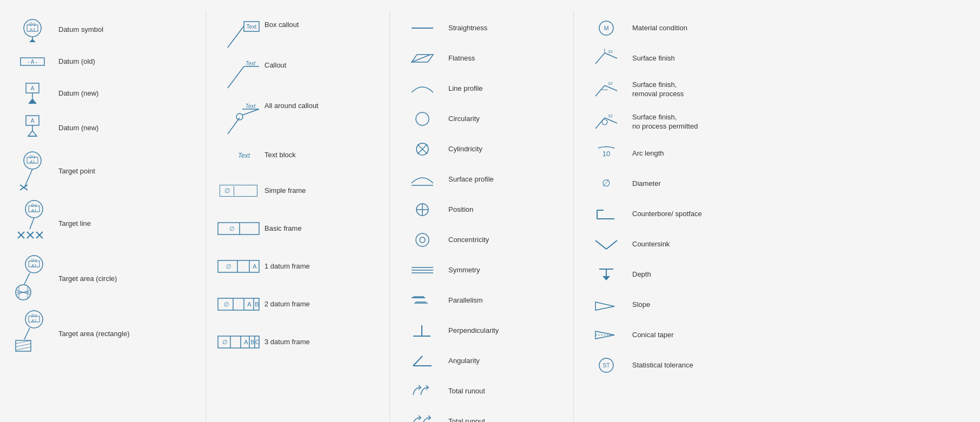 This screenshot has height=422, width=980. What do you see at coordinates (251, 106) in the screenshot?
I see `svg-text: Text` at bounding box center [251, 106].